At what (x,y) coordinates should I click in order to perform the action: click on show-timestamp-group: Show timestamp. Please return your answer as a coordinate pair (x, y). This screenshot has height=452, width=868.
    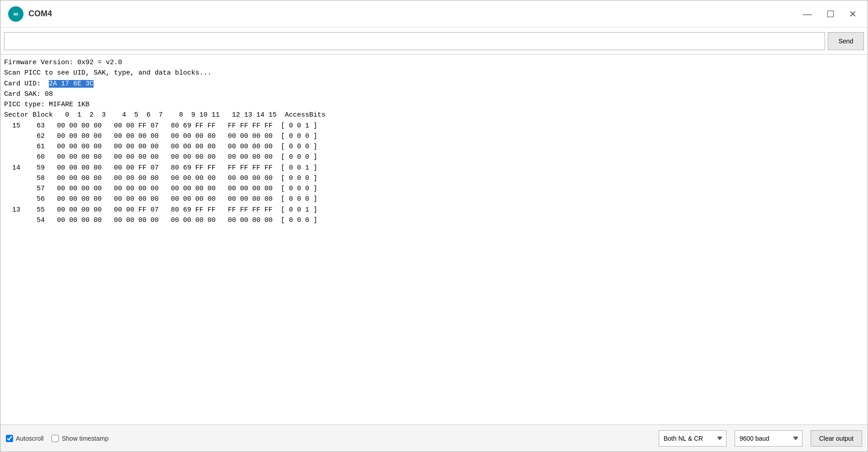
    Looking at the image, I should click on (80, 438).